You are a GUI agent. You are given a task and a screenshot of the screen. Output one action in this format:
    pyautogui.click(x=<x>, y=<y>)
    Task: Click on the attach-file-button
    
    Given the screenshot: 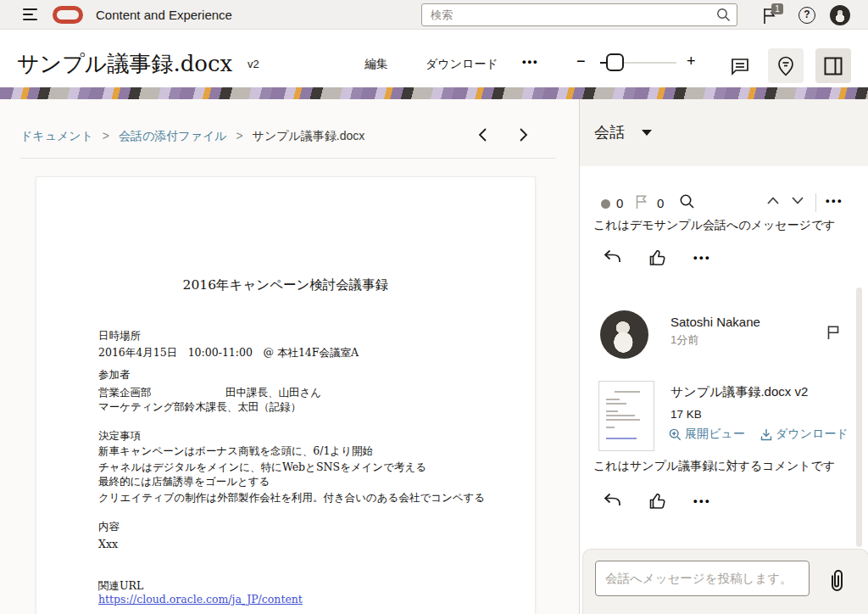 What is the action you would take?
    pyautogui.click(x=837, y=581)
    